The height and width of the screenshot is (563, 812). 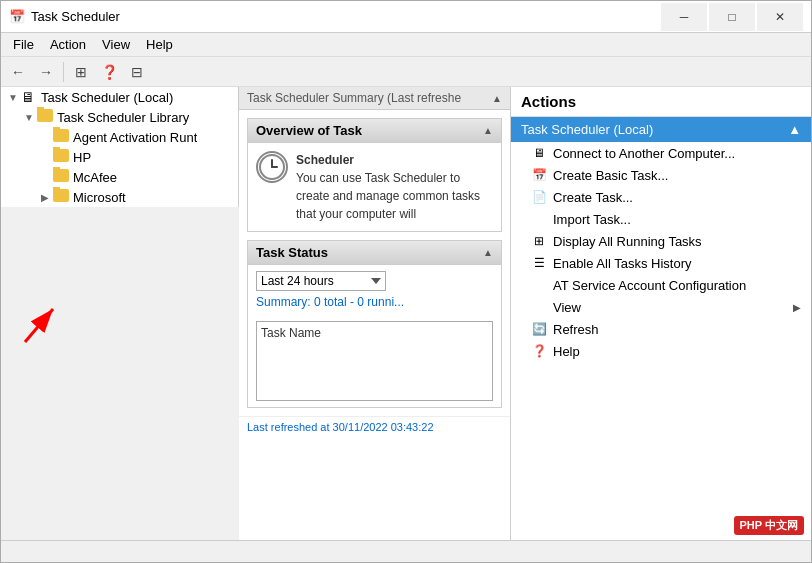 I want to click on action-create-task-label: Create Task..., so click(x=593, y=198).